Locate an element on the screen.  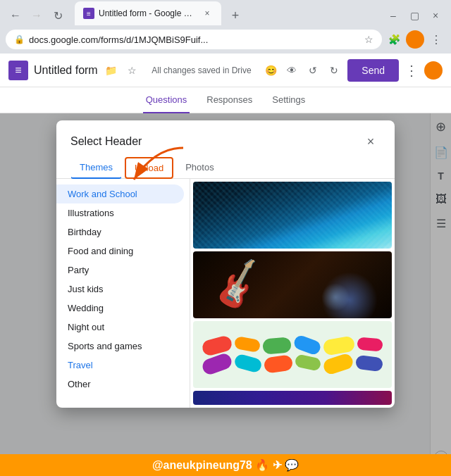
tab-responses: Responses is located at coordinates (230, 100).